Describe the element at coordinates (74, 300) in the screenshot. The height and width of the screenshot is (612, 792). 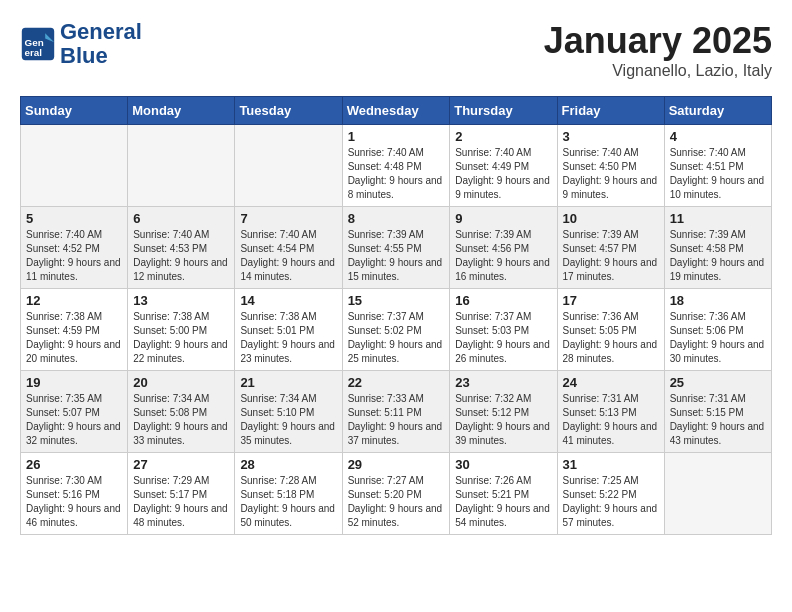
I see `day-number: 12` at that location.